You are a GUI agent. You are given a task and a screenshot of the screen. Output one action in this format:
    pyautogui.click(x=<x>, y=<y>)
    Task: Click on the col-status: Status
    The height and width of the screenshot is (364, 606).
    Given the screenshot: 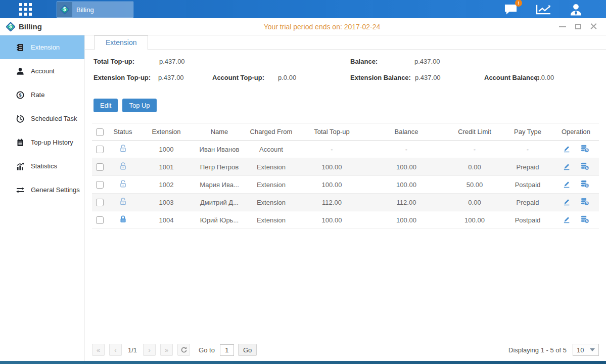 What is the action you would take?
    pyautogui.click(x=123, y=132)
    